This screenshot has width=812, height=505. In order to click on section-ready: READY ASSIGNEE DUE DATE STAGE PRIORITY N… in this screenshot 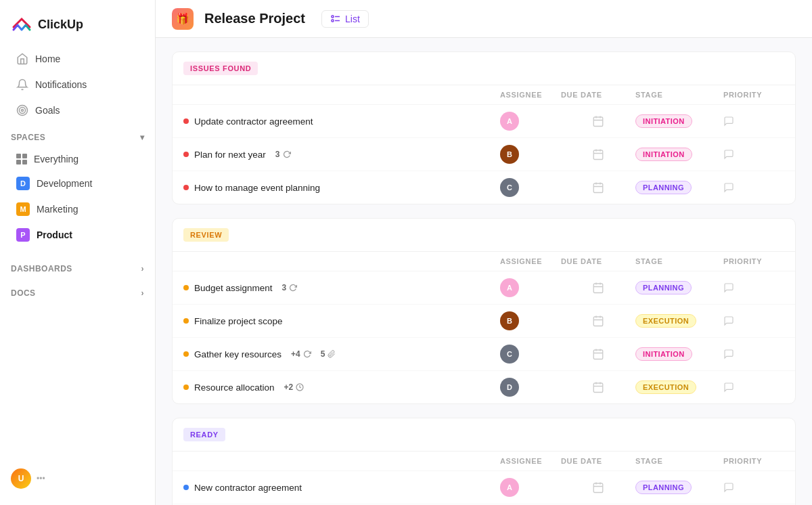, I will do `click(484, 462)`.